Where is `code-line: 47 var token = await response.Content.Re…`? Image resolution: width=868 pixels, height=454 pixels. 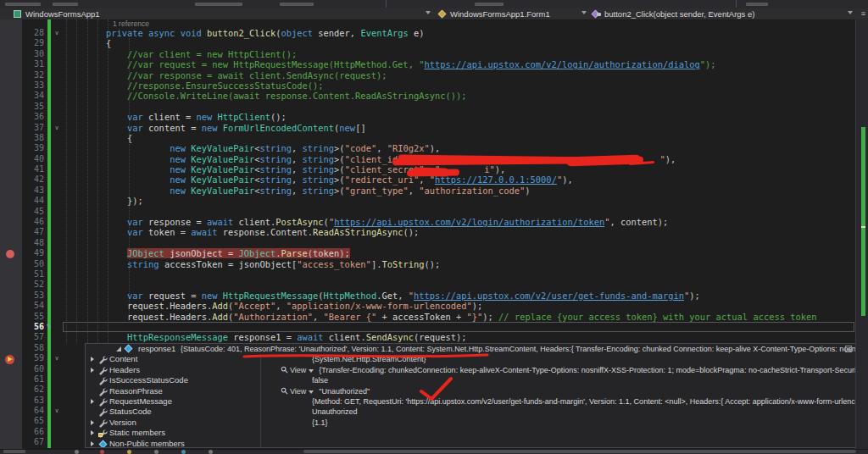 code-line: 47 var token = await response.Content.Re… is located at coordinates (434, 232).